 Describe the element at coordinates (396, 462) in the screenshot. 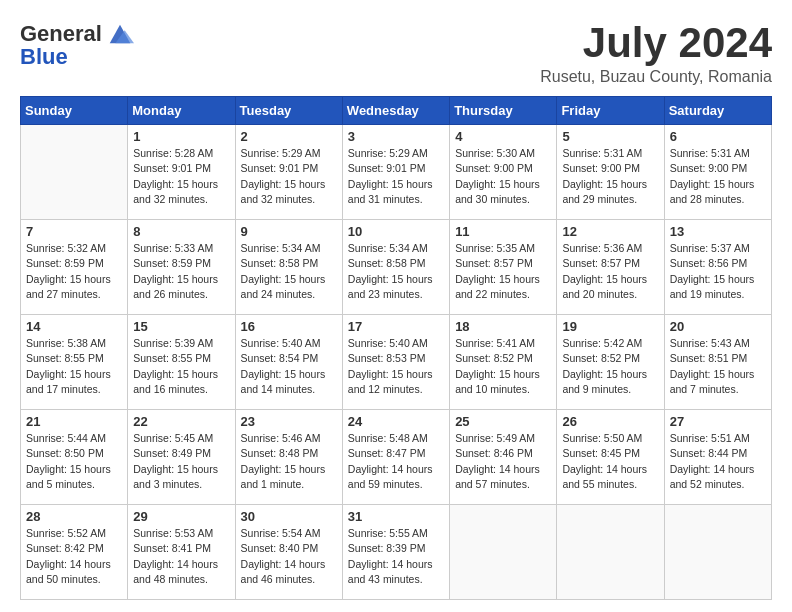

I see `day-info: Sunrise: 5:48 AMSunset: 8:47 PMDaylight:…` at that location.